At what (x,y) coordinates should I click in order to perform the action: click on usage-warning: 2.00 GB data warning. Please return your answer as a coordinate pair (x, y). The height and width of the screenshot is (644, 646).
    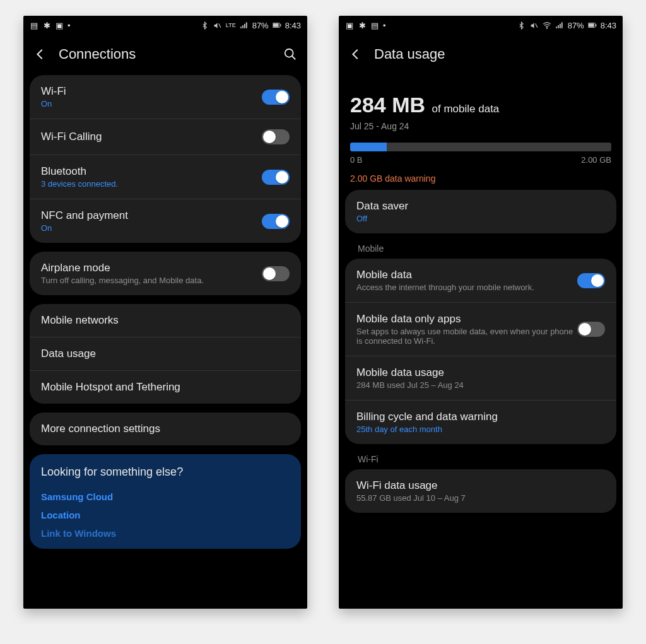
    Looking at the image, I should click on (481, 179).